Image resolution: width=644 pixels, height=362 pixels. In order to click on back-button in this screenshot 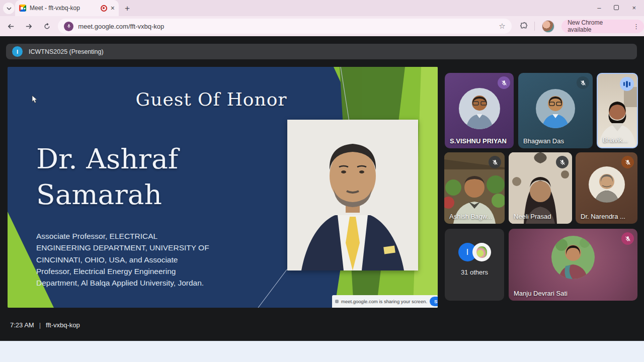, I will do `click(11, 26)`.